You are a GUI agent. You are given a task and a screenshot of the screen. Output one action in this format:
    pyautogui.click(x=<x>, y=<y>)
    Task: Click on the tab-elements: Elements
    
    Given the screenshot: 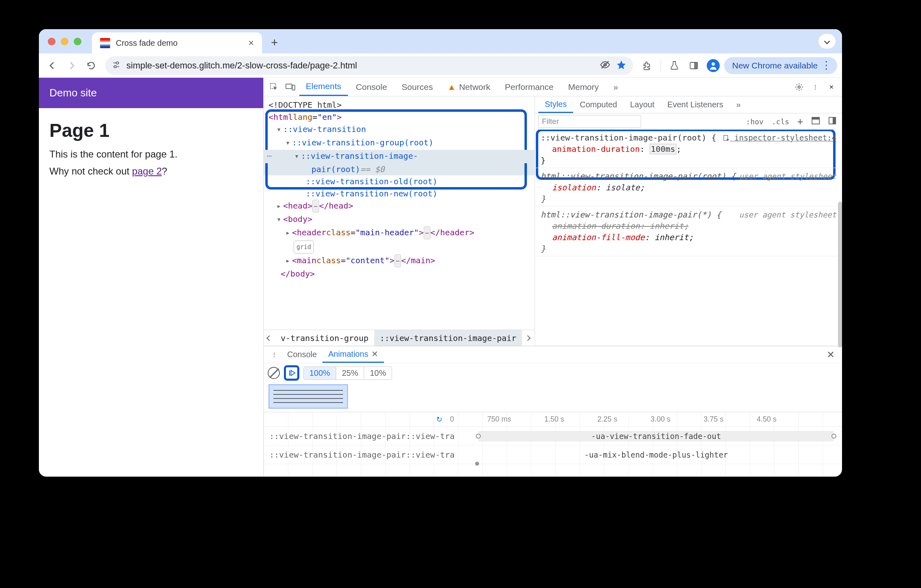 What is the action you would take?
    pyautogui.click(x=324, y=87)
    